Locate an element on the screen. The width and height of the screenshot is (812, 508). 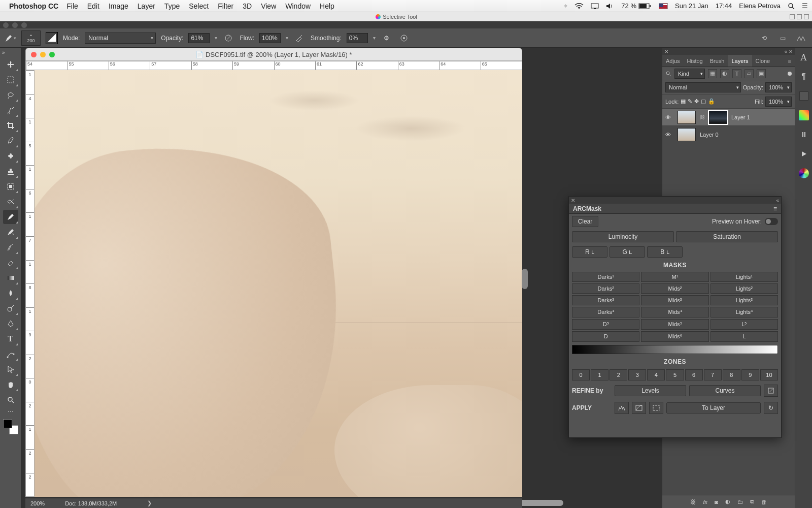
dock-type-icon: A is located at coordinates (804, 57).